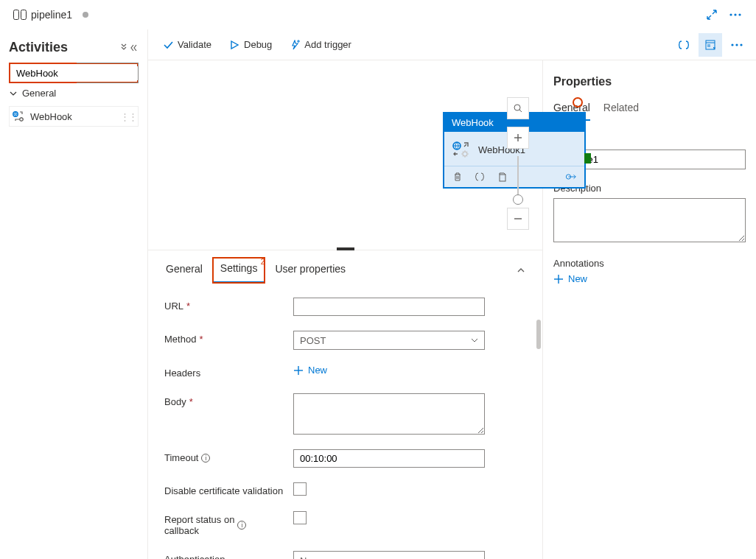  I want to click on more-toolbar-icon, so click(737, 45).